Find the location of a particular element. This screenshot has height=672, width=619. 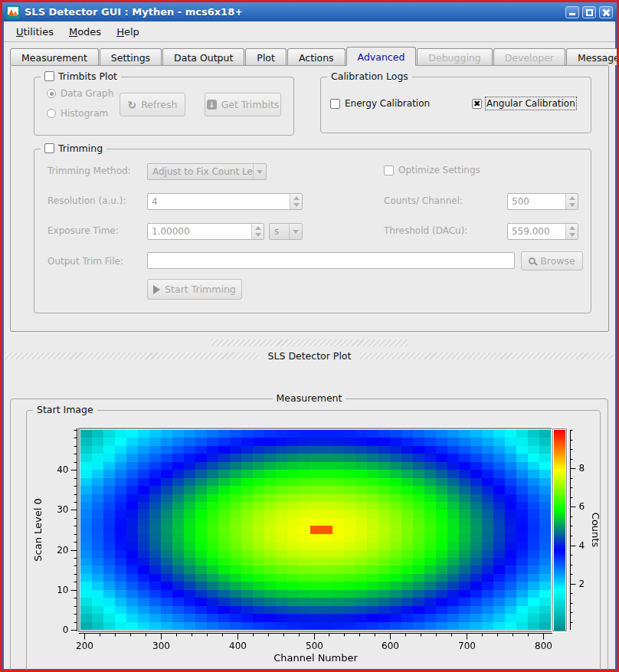

refresh-icon: ↻ is located at coordinates (133, 105).